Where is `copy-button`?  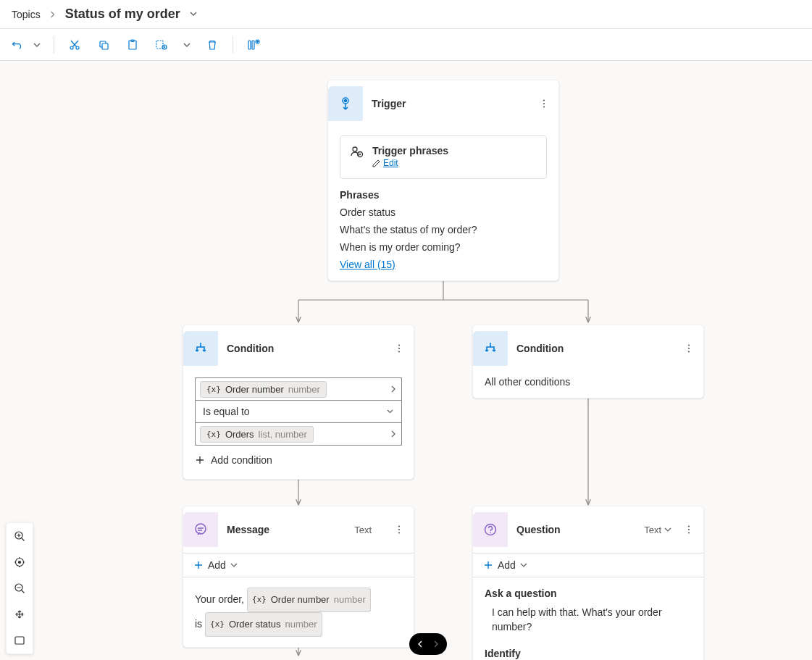 copy-button is located at coordinates (104, 45).